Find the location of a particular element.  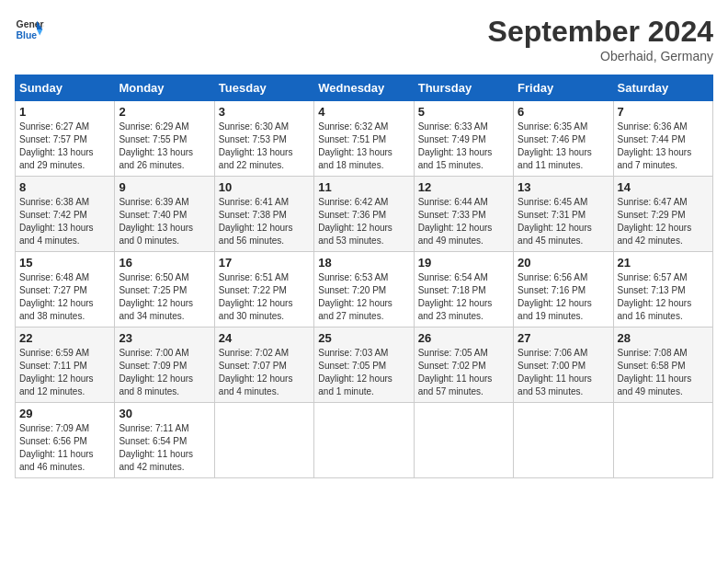

day-number: 12 is located at coordinates (463, 188).